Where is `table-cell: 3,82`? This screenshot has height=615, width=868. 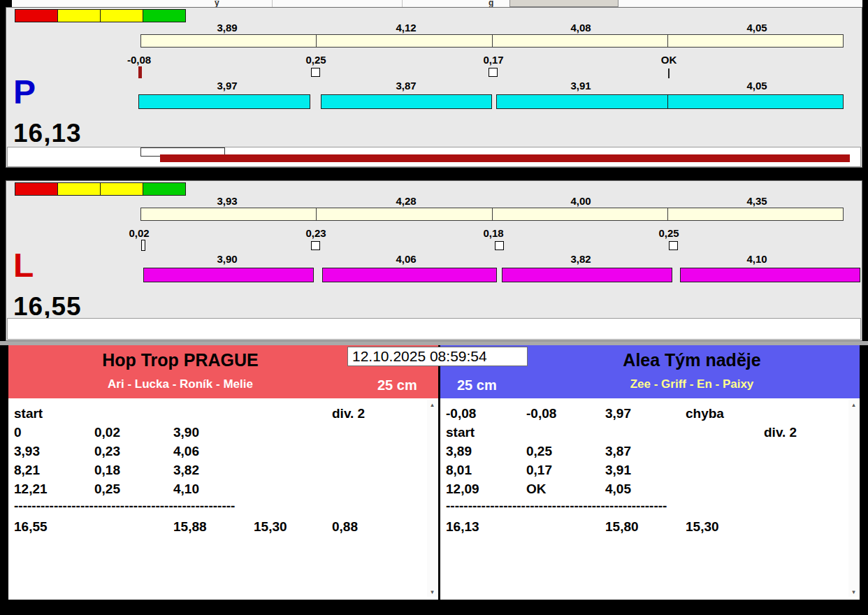 table-cell: 3,82 is located at coordinates (214, 470).